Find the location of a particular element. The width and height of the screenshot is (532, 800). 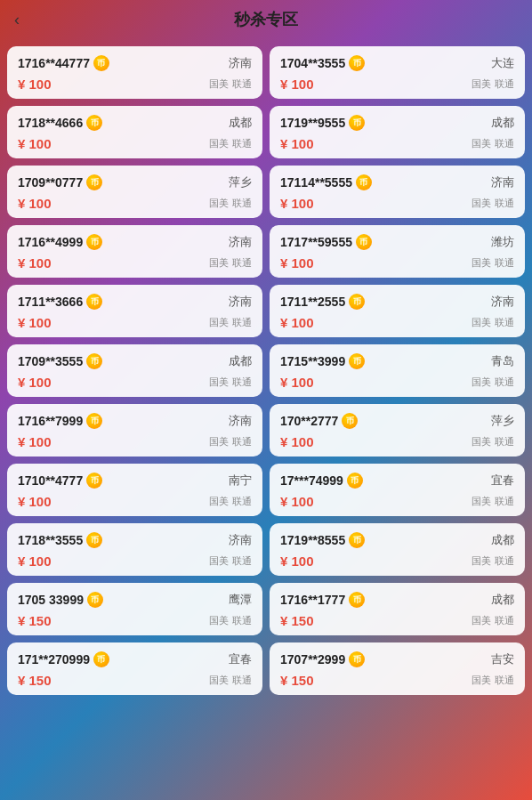

city-label: 潍坊 is located at coordinates (503, 242).